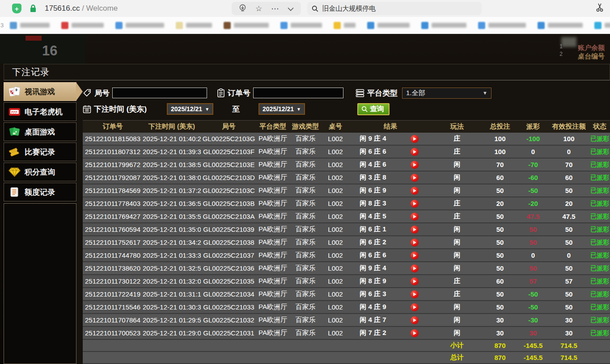 This screenshot has width=610, height=364. Describe the element at coordinates (229, 204) in the screenshot. I see `round-id-cell: GL00225C2103B` at that location.